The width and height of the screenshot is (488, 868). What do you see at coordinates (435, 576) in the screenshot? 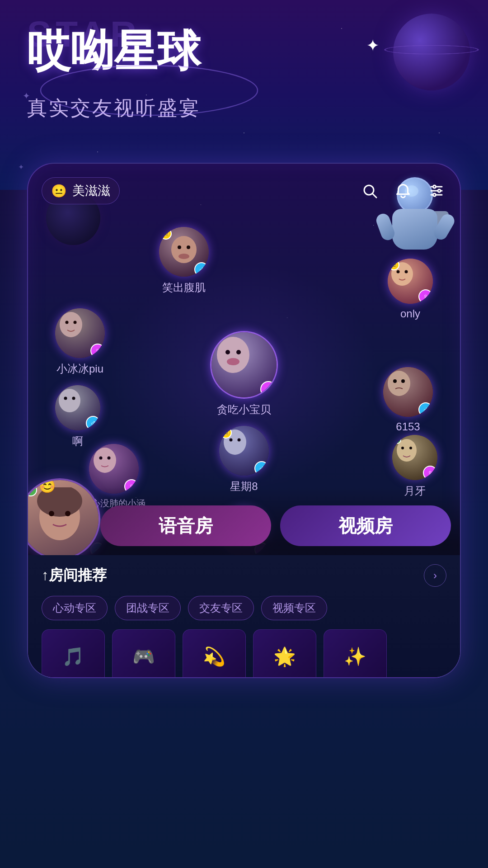
I see `room-arrow-button: ›` at bounding box center [435, 576].